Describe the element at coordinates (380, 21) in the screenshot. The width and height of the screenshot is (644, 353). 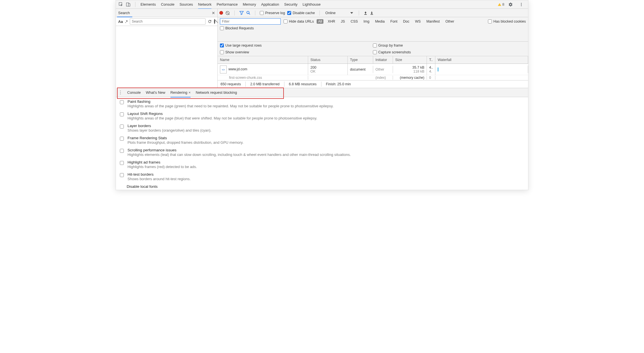
I see `filter-type-media: Media` at that location.